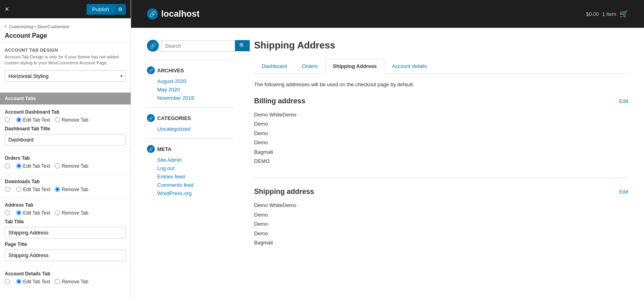 This screenshot has height=300, width=644. What do you see at coordinates (172, 81) in the screenshot?
I see `archives-link-aug: August 2020` at bounding box center [172, 81].